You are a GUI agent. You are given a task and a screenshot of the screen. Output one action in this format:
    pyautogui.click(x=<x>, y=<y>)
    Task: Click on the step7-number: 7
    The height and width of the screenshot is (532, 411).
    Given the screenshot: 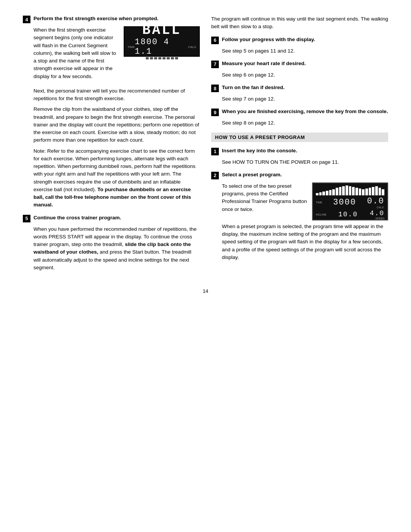 What is the action you would take?
    pyautogui.click(x=215, y=64)
    